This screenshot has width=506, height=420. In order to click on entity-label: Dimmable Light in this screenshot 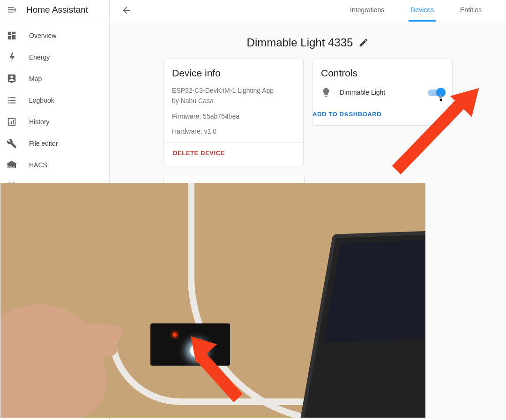, I will do `click(380, 92)`.